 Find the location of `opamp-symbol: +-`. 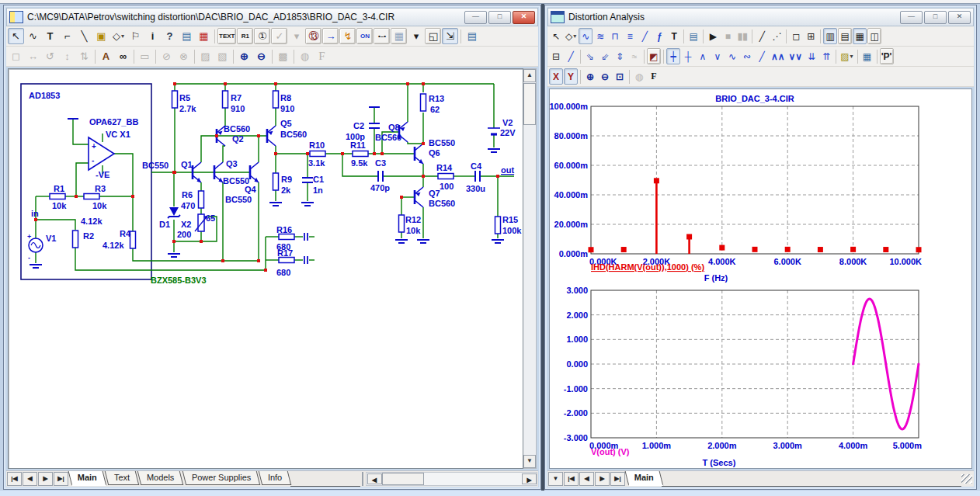

opamp-symbol: +- is located at coordinates (101, 154).